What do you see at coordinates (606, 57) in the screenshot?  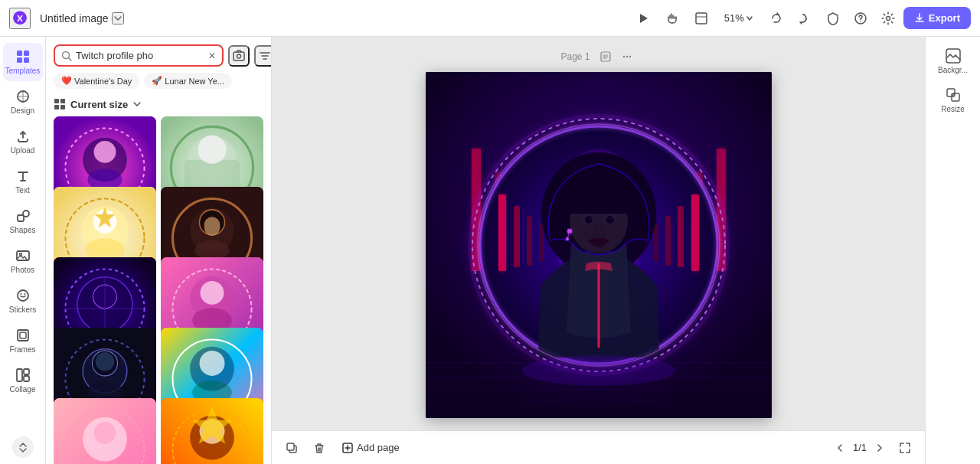 I see `page-settings-button` at bounding box center [606, 57].